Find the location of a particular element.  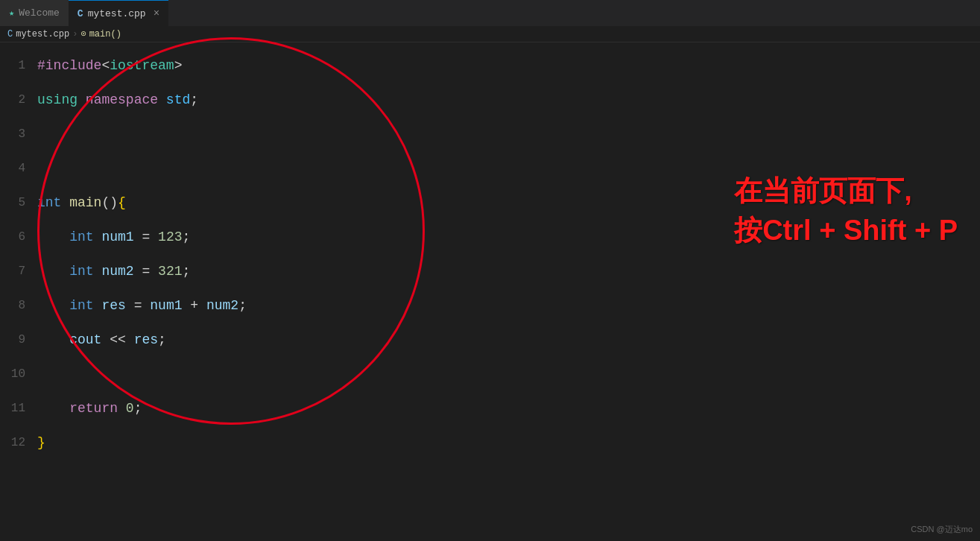

code-line-12: 12 } is located at coordinates (490, 443).